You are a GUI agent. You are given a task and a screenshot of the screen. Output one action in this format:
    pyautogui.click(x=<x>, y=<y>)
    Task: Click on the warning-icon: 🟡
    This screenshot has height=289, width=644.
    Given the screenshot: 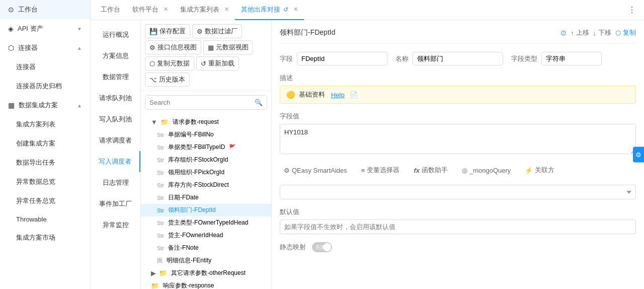 What is the action you would take?
    pyautogui.click(x=291, y=95)
    